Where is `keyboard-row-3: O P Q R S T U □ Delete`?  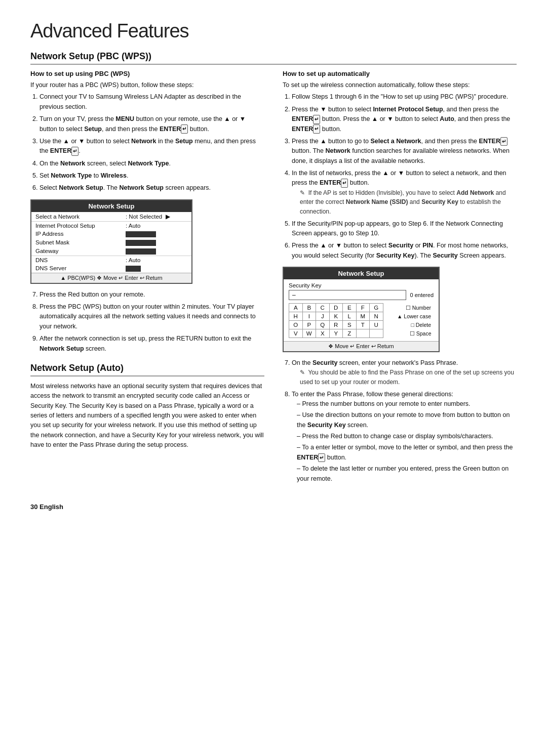 keyboard-row-3: O P Q R S T U □ Delete is located at coordinates (362, 325).